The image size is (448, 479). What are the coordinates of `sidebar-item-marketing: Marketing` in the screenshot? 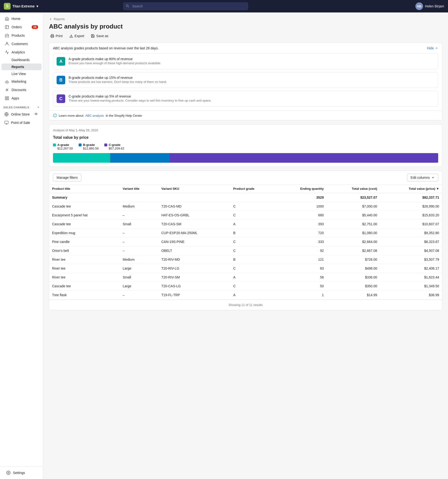 It's located at (21, 81).